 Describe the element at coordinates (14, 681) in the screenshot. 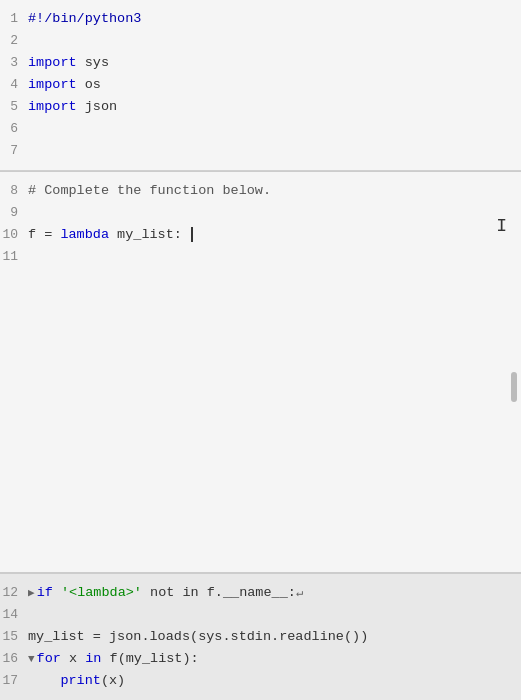

I see `line-num-17: 17` at that location.